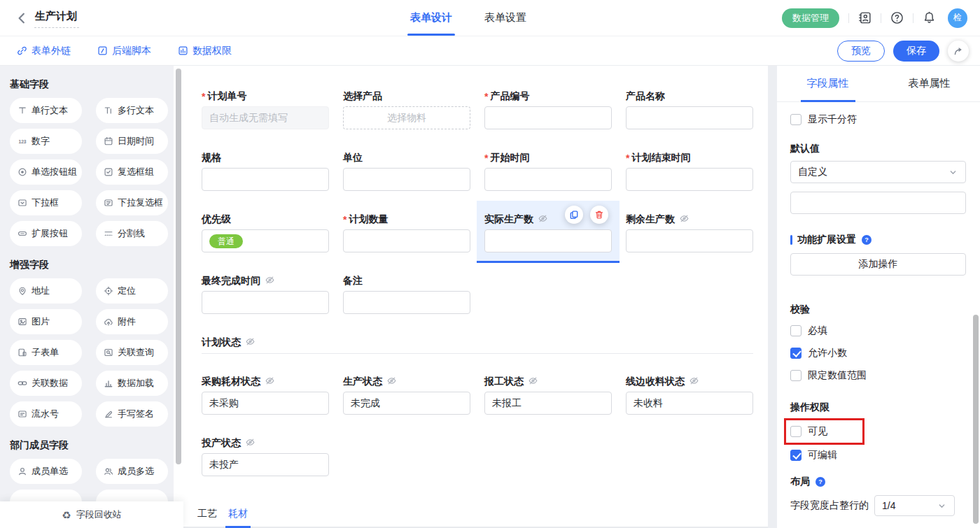  Describe the element at coordinates (976, 420) in the screenshot. I see `panel-scrollbar-thumb` at that location.